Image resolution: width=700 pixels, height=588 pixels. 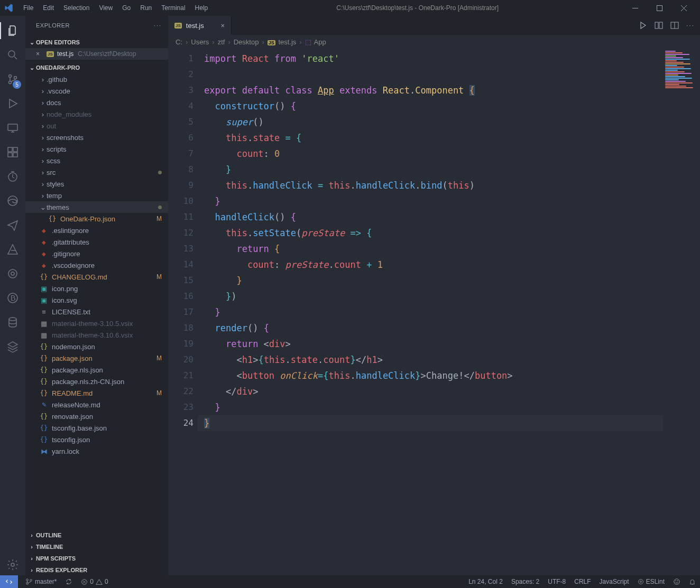 What do you see at coordinates (13, 104) in the screenshot?
I see `activity-run-debug-icon` at bounding box center [13, 104].